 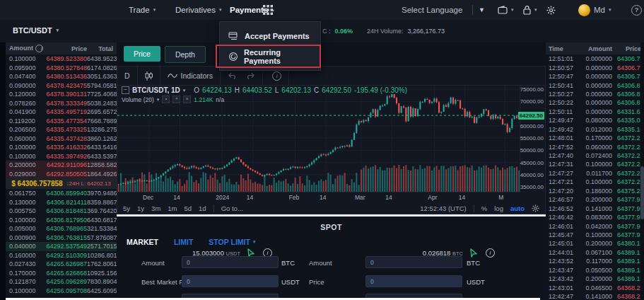 I want to click on wallet-menu-button: ▾, so click(x=506, y=10).